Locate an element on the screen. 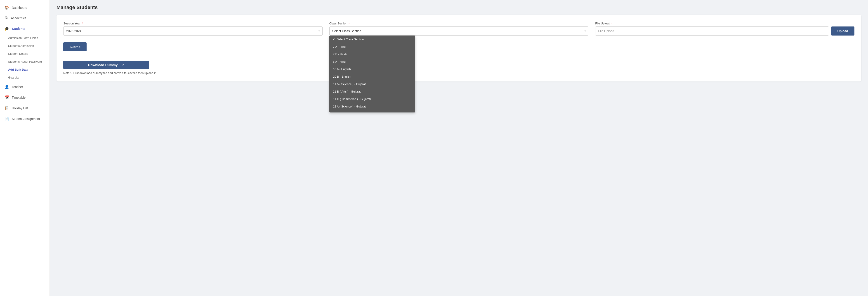 Image resolution: width=868 pixels, height=296 pixels. holiday-icon: 📋 is located at coordinates (7, 108).